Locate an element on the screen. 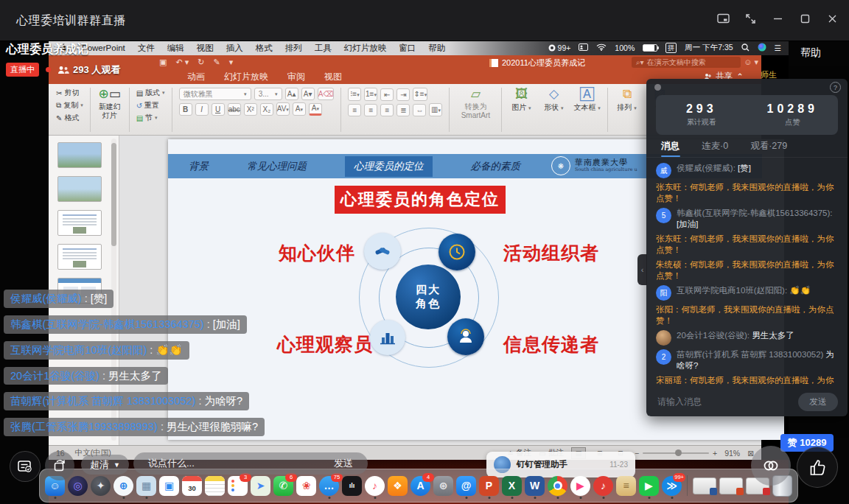 The image size is (849, 504). char-spacing-button: AV▾ is located at coordinates (283, 109).